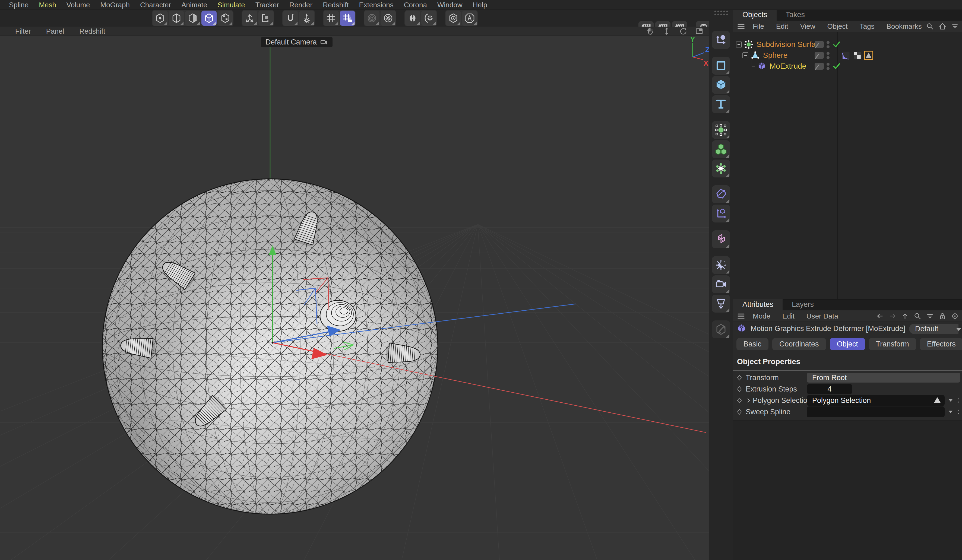 The width and height of the screenshot is (962, 560). Describe the element at coordinates (307, 18) in the screenshot. I see `snap-settings-button` at that location.